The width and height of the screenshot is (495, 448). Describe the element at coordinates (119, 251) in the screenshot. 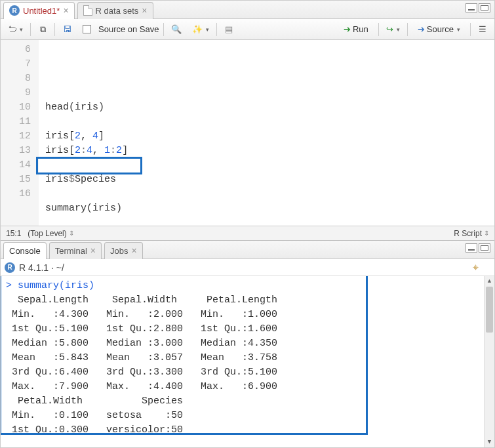

I see `tab-label: Jobs` at that location.